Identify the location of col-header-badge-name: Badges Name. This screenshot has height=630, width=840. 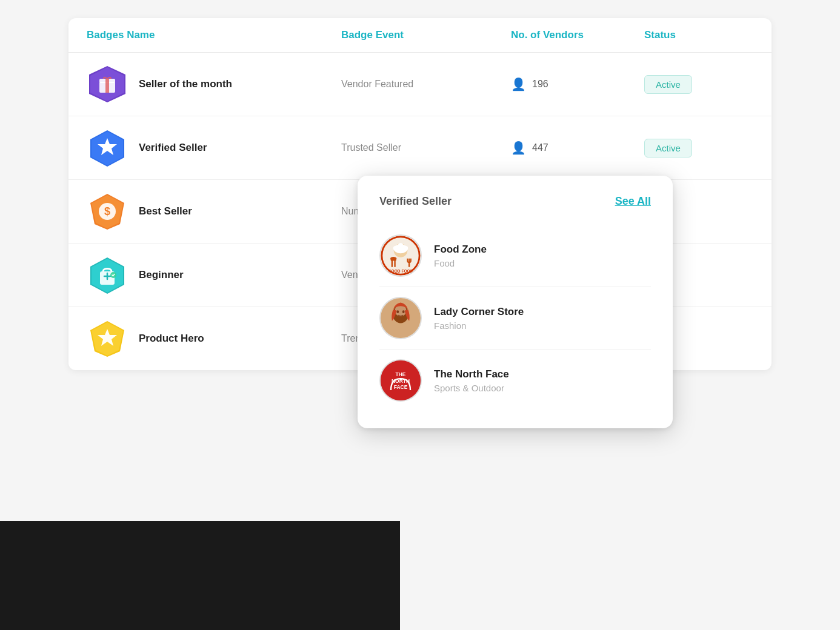
(214, 35).